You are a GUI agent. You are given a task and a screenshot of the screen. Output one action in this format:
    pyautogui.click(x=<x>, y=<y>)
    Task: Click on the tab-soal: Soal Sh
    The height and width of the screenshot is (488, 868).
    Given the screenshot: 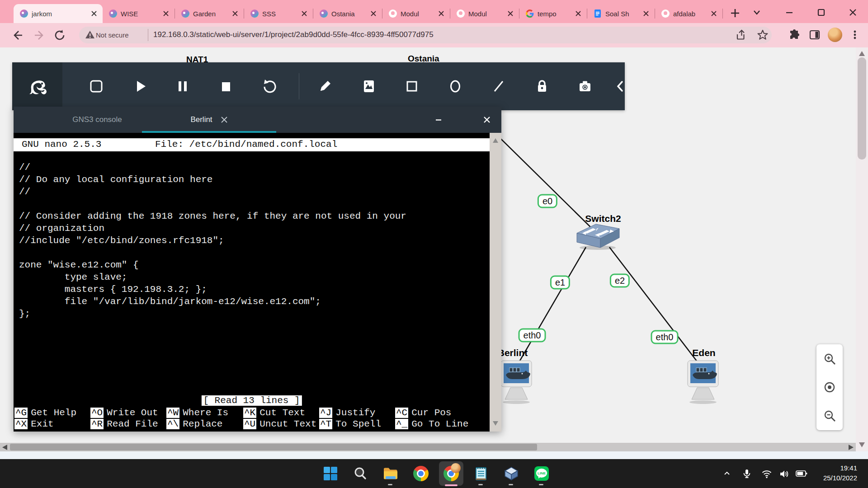 What is the action you would take?
    pyautogui.click(x=621, y=14)
    